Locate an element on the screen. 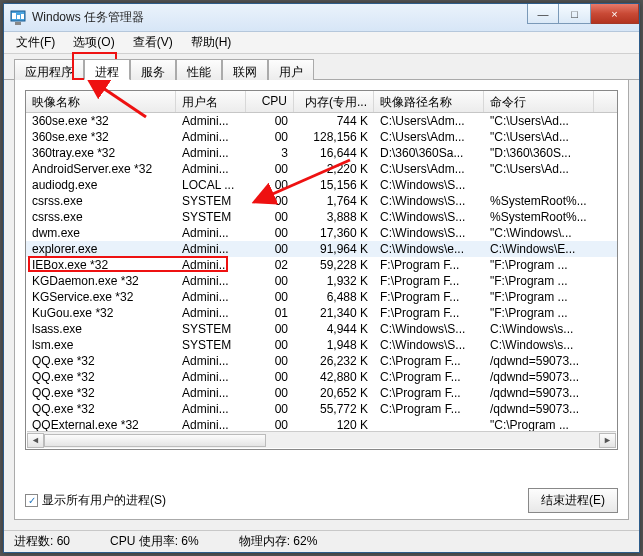 The image size is (643, 556). cell-name: KuGou.exe *32 is located at coordinates (101, 313).